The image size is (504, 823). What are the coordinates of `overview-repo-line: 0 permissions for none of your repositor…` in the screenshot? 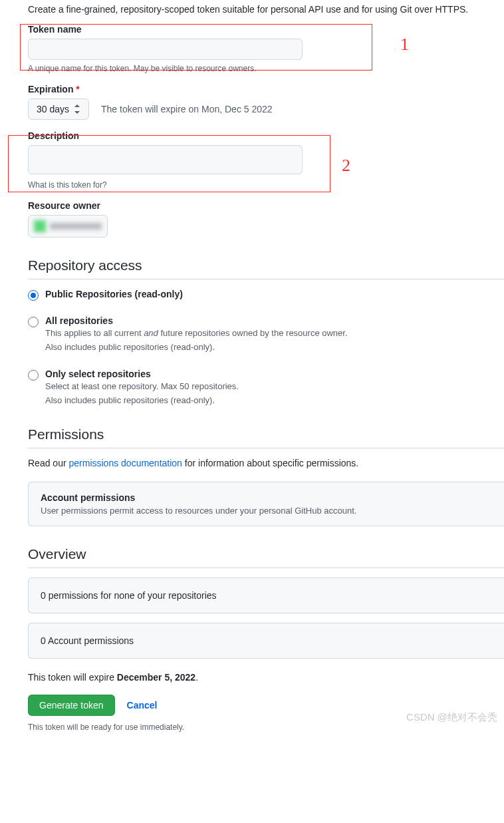 It's located at (266, 595).